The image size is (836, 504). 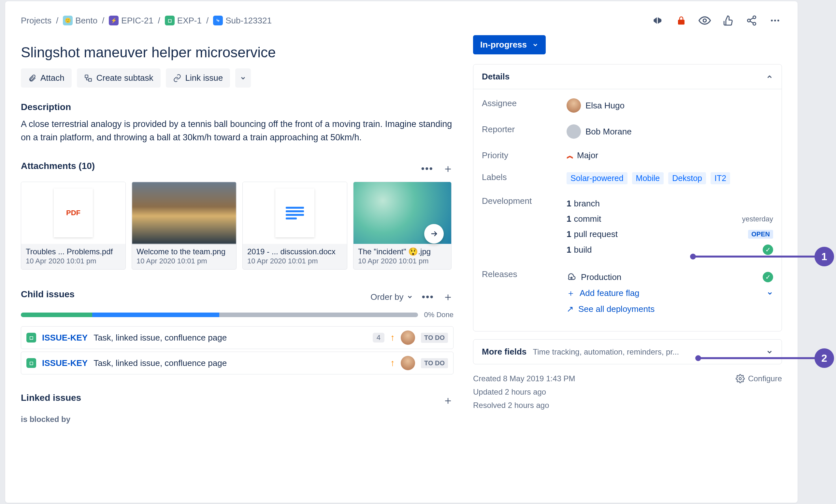 What do you see at coordinates (670, 132) in the screenshot?
I see `reporter-field: Bob Morane` at bounding box center [670, 132].